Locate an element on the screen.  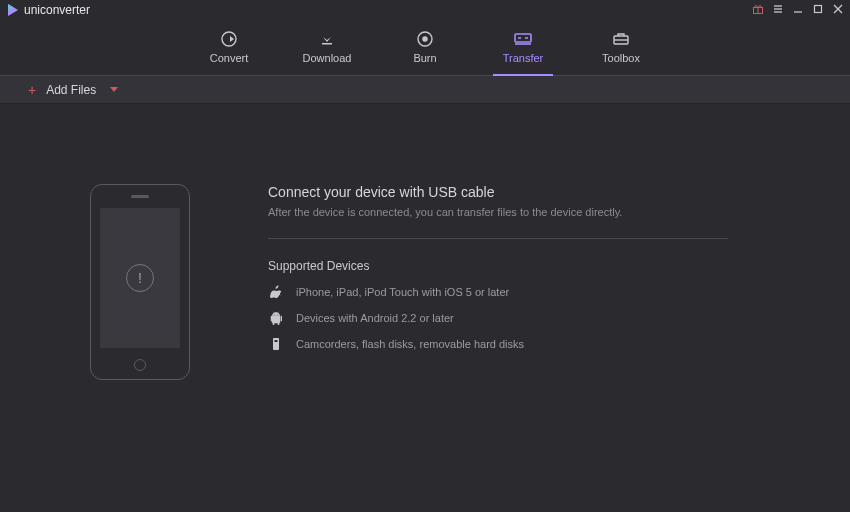
storage-icon is located at coordinates (276, 344).